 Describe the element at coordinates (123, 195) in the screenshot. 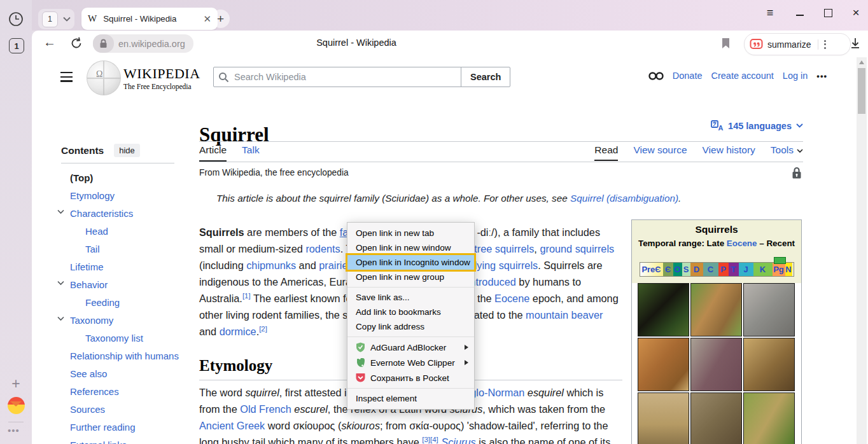

I see `toc-item-etymology: Etymology` at that location.